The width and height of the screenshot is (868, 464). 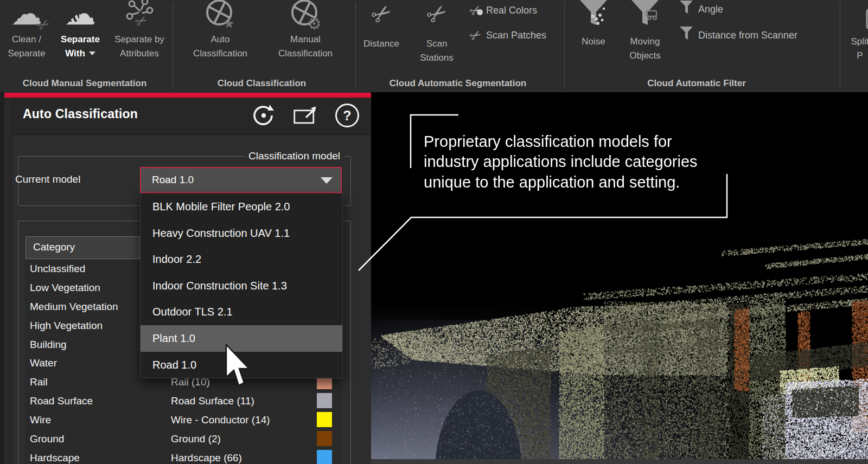 I want to click on sphere-gear-icon: ⚙, so click(x=305, y=16).